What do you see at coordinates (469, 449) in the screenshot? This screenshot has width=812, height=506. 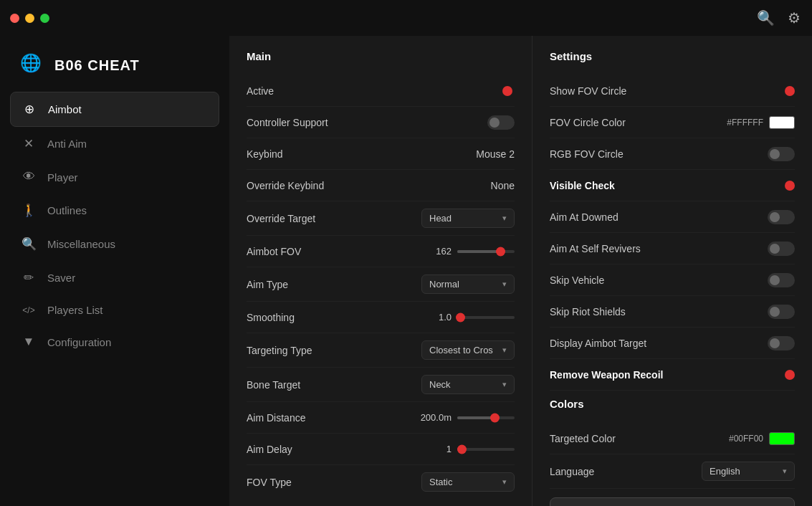 I see `aim-delay-value: 1` at bounding box center [469, 449].